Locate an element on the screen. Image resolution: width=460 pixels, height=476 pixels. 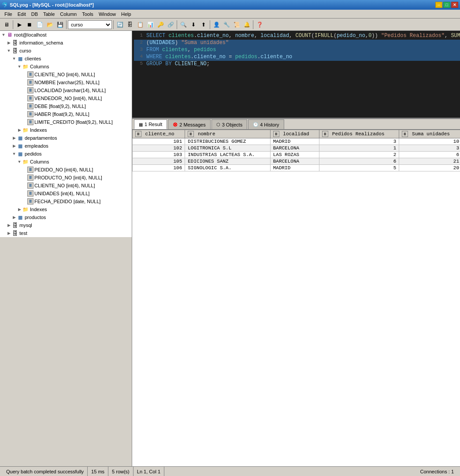
folder-icon-clientes-idx: 📁 is located at coordinates (26, 130).